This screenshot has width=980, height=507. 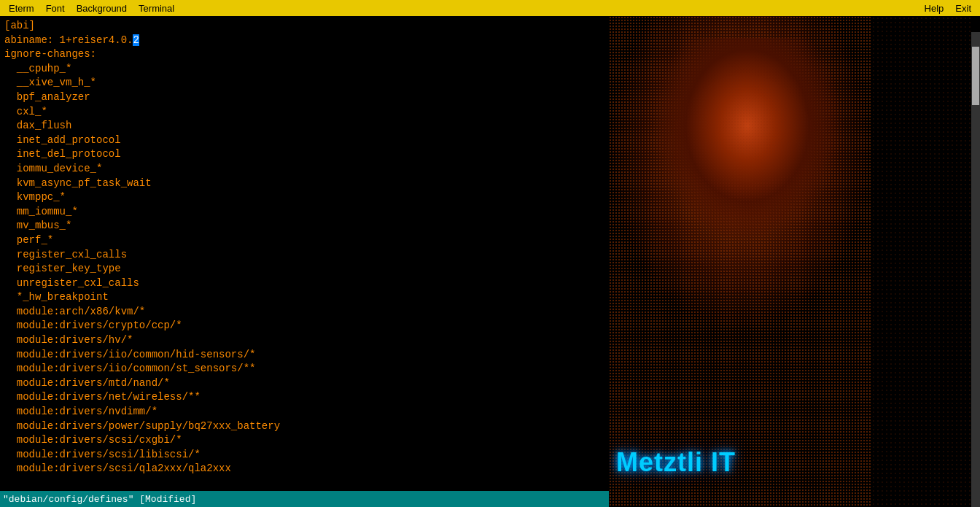 I want to click on terminal-line: module:drivers/nvdimm/*, so click(x=305, y=412).